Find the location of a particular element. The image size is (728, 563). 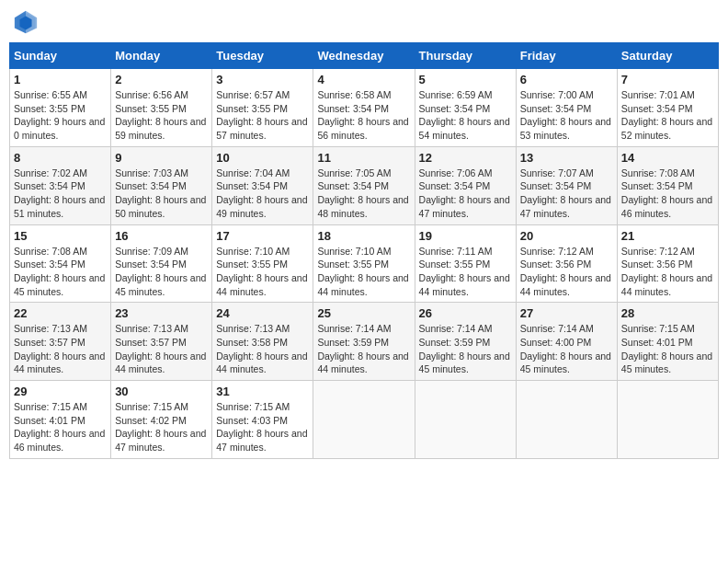

day-number: 14 is located at coordinates (667, 158).